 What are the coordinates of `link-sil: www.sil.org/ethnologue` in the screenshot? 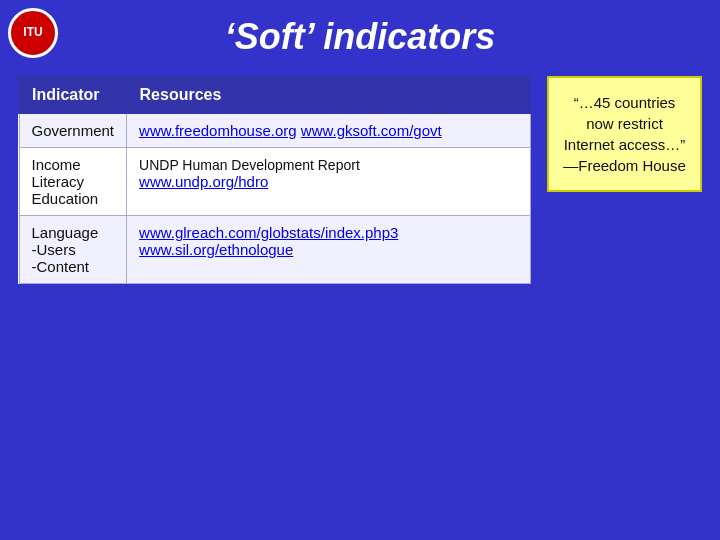 It's located at (216, 250).